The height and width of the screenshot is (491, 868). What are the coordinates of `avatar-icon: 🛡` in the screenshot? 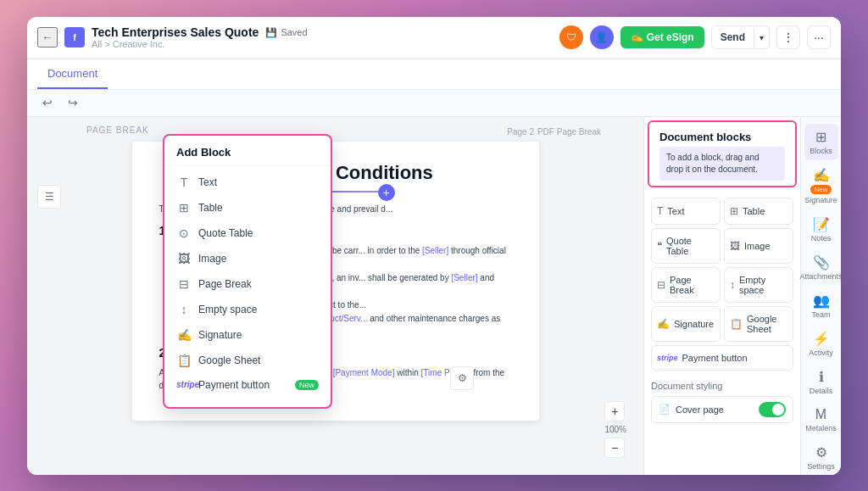 It's located at (571, 37).